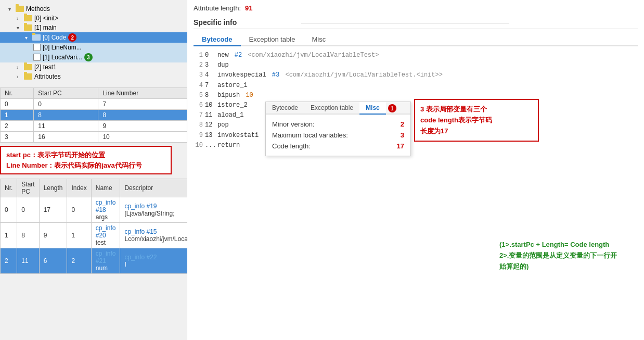 The width and height of the screenshot is (644, 340). I want to click on misc-content: Minor version: 2 Maximum local variables…, so click(338, 135).